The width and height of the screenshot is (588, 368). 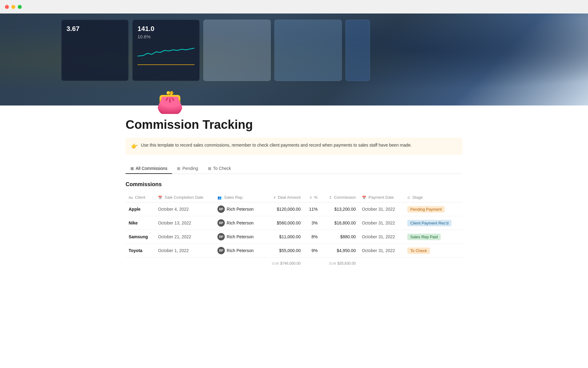 What do you see at coordinates (160, 197) in the screenshot?
I see `col-date-icon: 📅` at bounding box center [160, 197].